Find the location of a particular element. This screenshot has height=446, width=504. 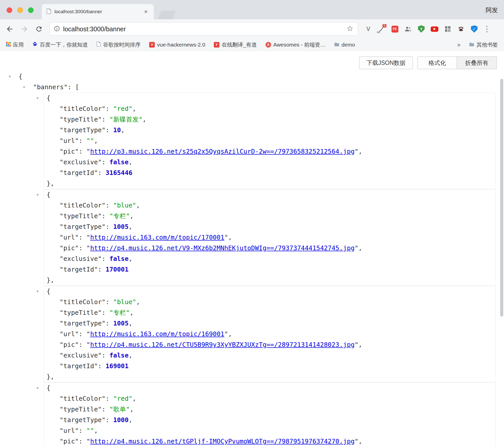

address-bar: localhost:3000/banner is located at coordinates (204, 29).